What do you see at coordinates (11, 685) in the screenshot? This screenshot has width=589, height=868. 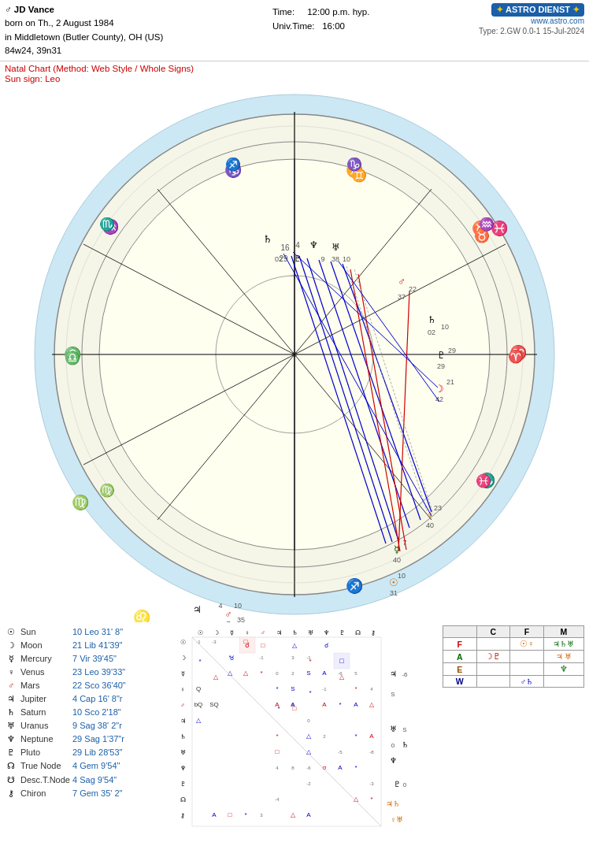 I see `mars-symbol: ♂` at bounding box center [11, 685].